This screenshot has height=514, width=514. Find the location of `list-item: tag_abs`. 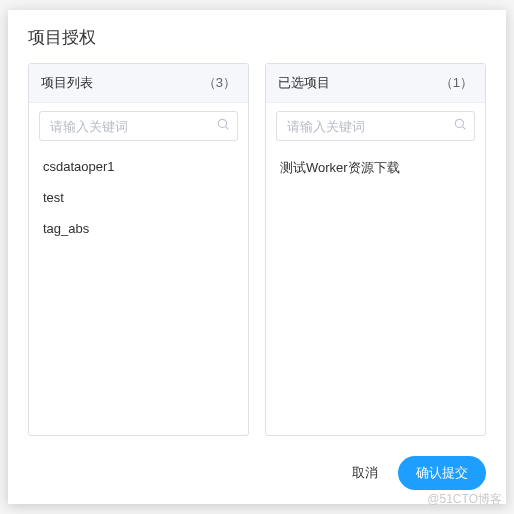

list-item: tag_abs is located at coordinates (138, 228).